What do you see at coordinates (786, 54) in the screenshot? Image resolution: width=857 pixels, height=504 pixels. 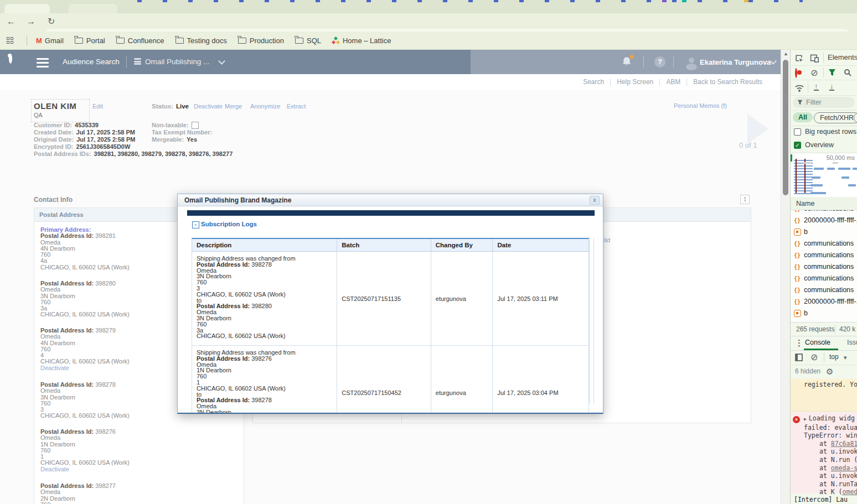 I see `scroll-up-arrow-icon` at bounding box center [786, 54].